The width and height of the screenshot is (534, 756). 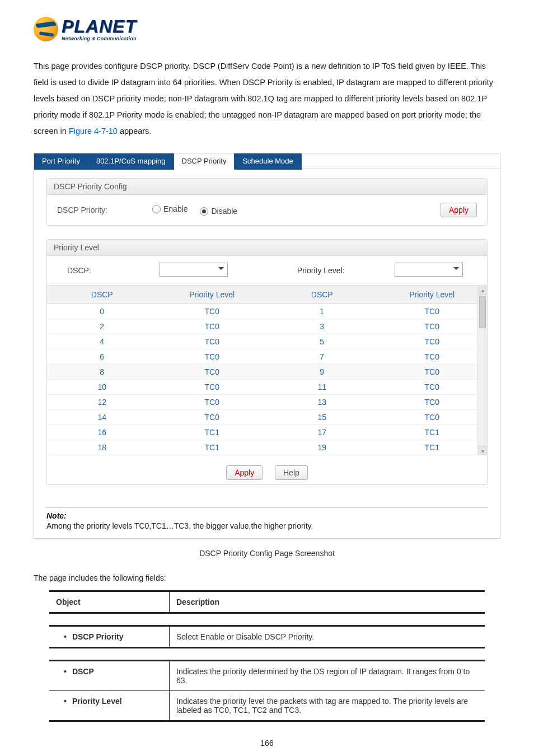 What do you see at coordinates (267, 402) in the screenshot?
I see `table-row: 12TC013TC0` at bounding box center [267, 402].